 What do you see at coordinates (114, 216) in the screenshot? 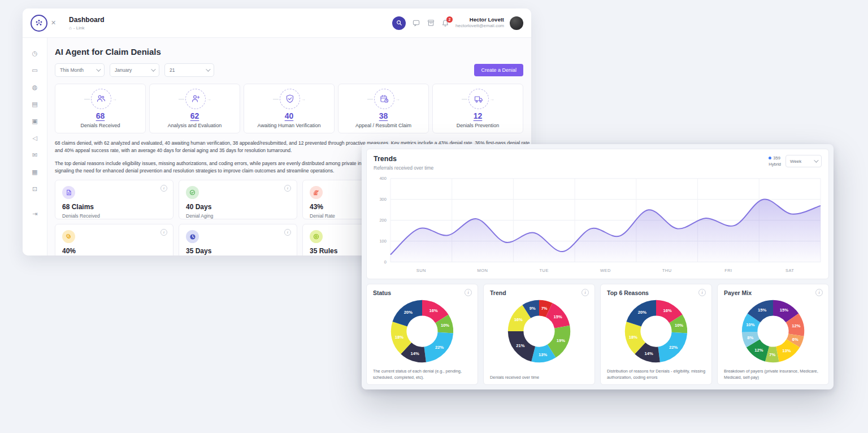
I see `metric-label: Denials Received` at bounding box center [114, 216].